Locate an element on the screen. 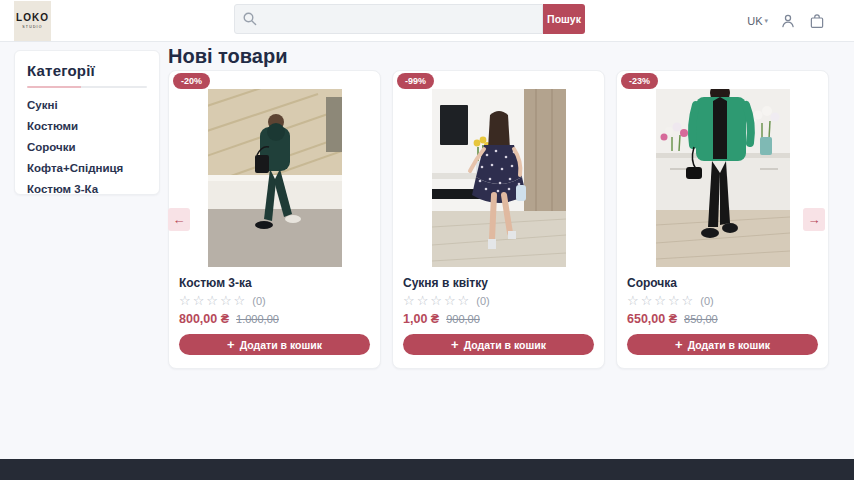 The width and height of the screenshot is (854, 480). categories-title: Категорії is located at coordinates (87, 70).